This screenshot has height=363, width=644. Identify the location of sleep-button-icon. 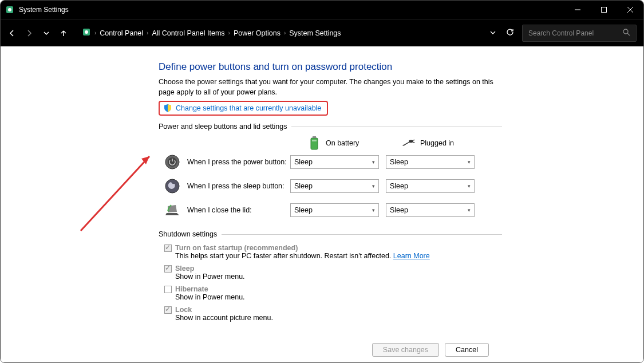
(172, 186).